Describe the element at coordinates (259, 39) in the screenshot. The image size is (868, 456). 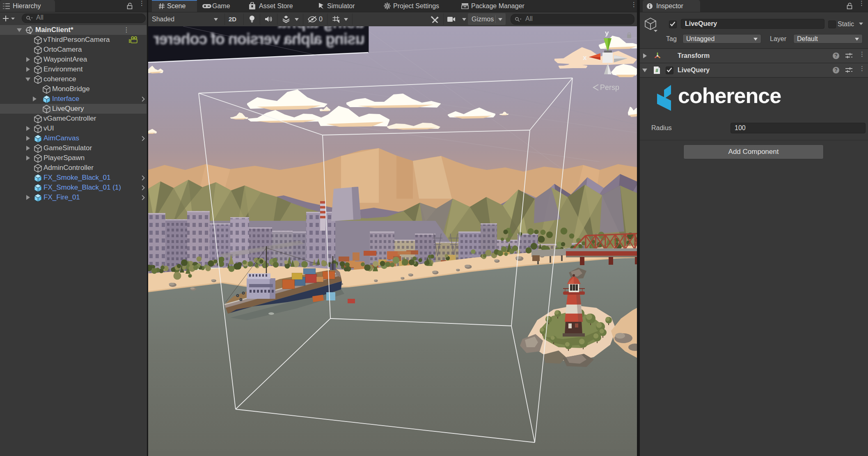
I see `svg-text: using alpha version of coherer` at that location.